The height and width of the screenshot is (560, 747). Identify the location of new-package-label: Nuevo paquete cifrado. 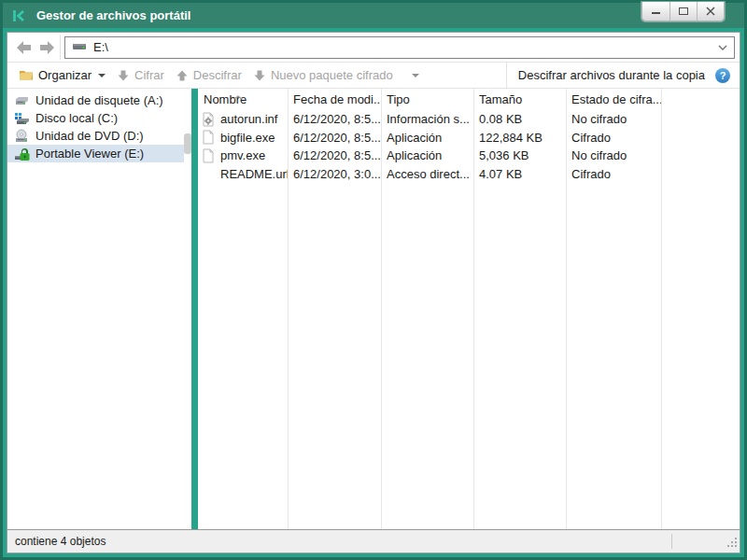
(332, 75).